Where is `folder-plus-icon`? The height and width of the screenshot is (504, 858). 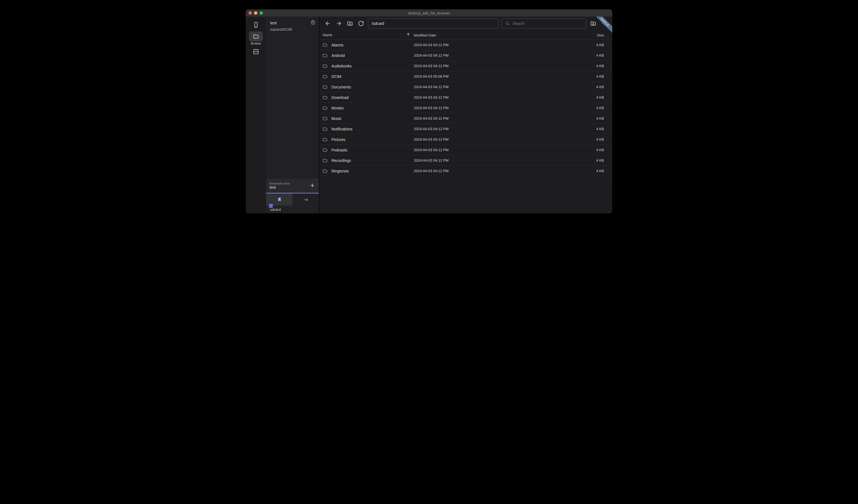 folder-plus-icon is located at coordinates (593, 23).